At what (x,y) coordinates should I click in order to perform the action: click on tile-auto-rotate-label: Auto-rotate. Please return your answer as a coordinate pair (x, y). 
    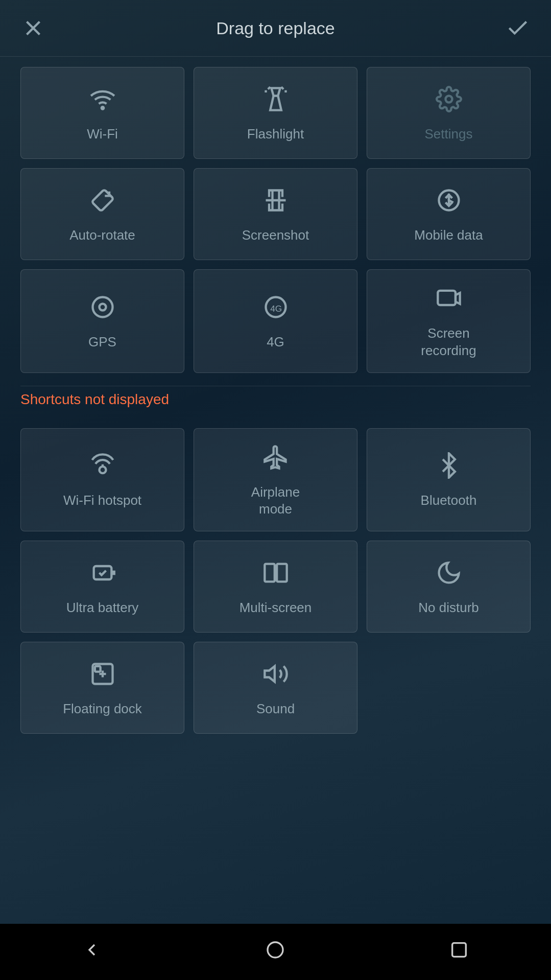
    Looking at the image, I should click on (102, 236).